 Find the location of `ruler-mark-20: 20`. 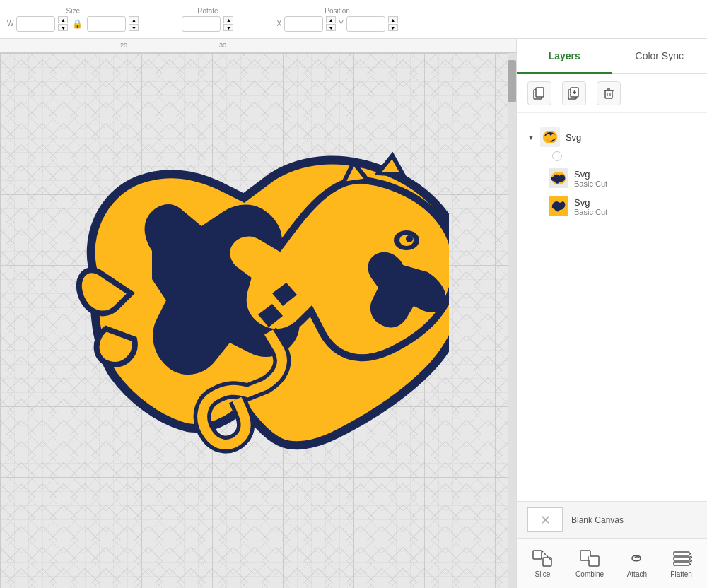

ruler-mark-20: 20 is located at coordinates (124, 45).